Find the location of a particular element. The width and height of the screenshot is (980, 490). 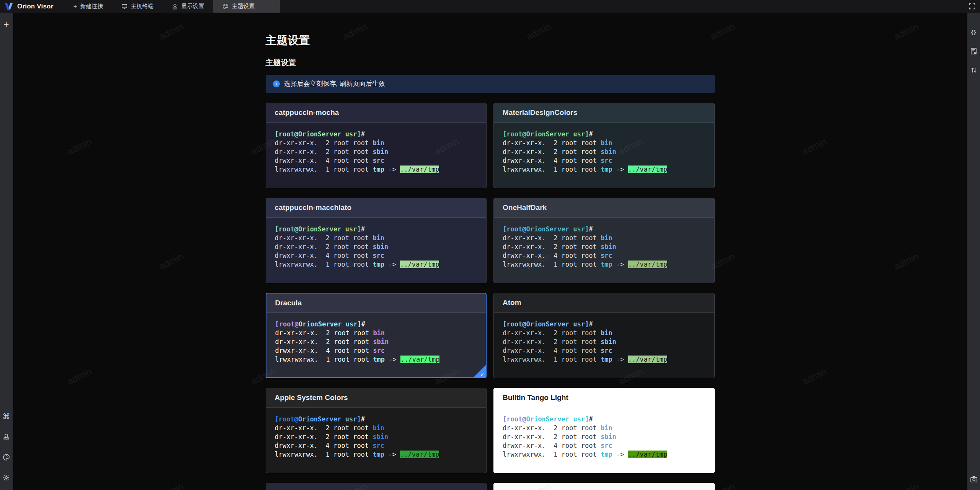

theme-card-header: Apple System Colors is located at coordinates (376, 398).